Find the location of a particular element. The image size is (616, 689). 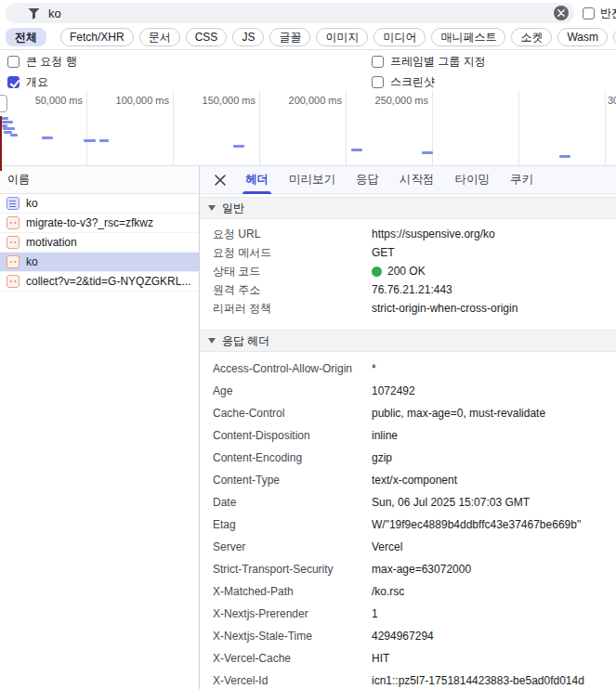

response-header-row: Cache-Control public, max-age=0, must-re… is located at coordinates (408, 413).